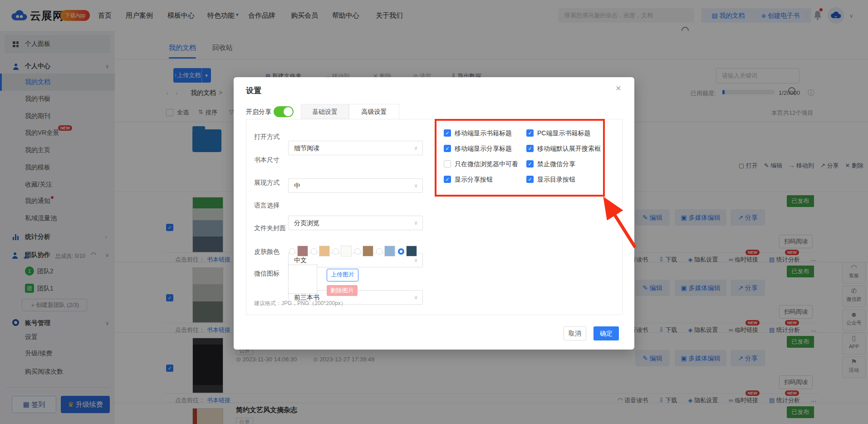 This screenshot has width=868, height=424. What do you see at coordinates (267, 160) in the screenshot?
I see `field-label: 书本尺寸` at bounding box center [267, 160].